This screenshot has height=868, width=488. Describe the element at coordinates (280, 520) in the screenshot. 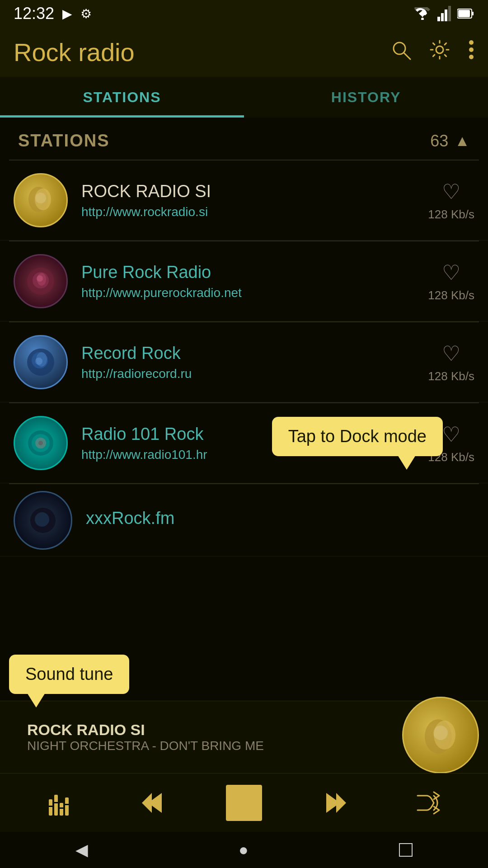

I see `station-info-5: xxxRock.fm` at that location.